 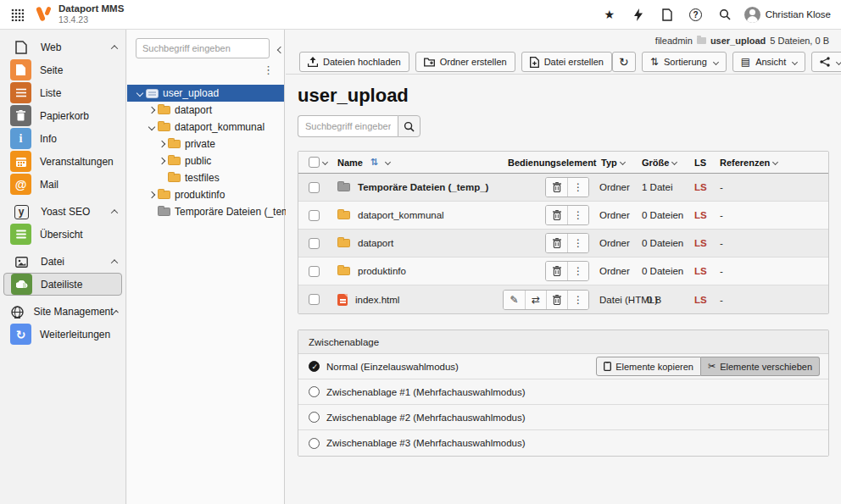 I want to click on file-name: Temporäre Dateien (_temp_), so click(x=423, y=187).